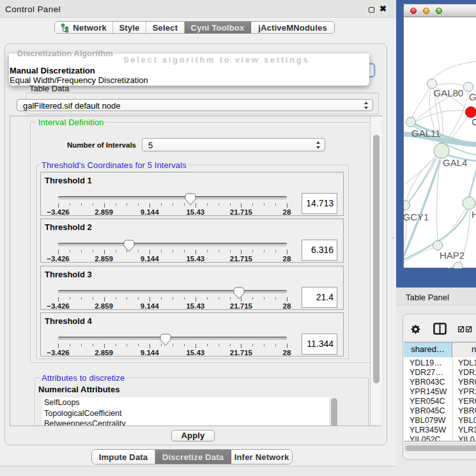 The image size is (476, 476). I want to click on svg-text: HAP2, so click(452, 256).